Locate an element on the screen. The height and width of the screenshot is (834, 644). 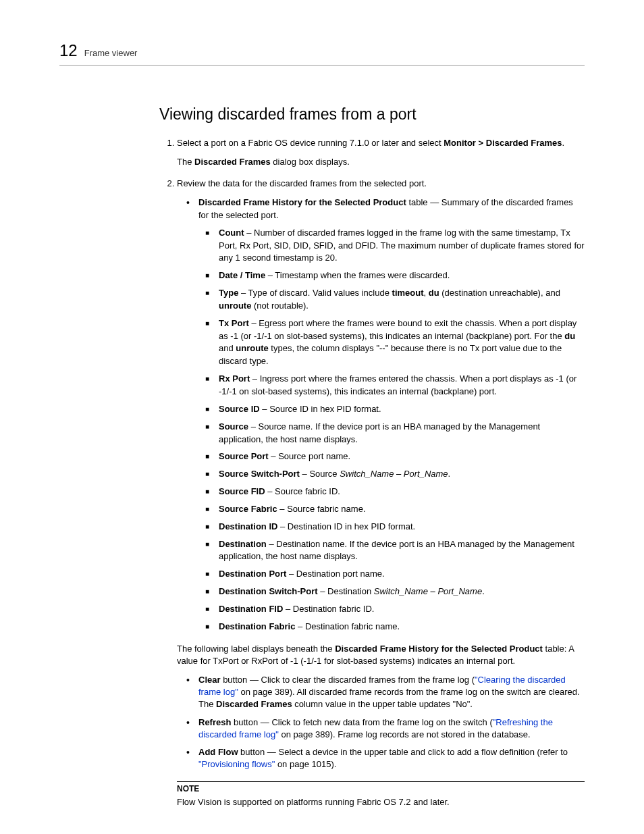
note-text: Flow Vision is supported on platforms ru… is located at coordinates (381, 802).